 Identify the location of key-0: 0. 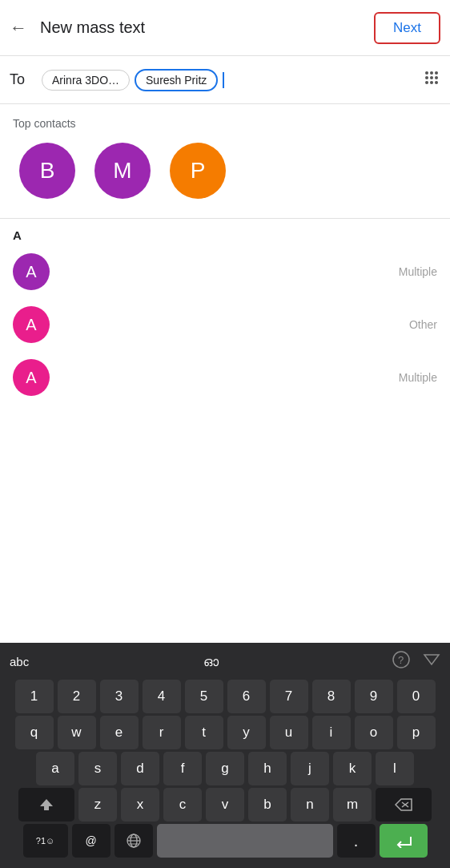
(416, 696).